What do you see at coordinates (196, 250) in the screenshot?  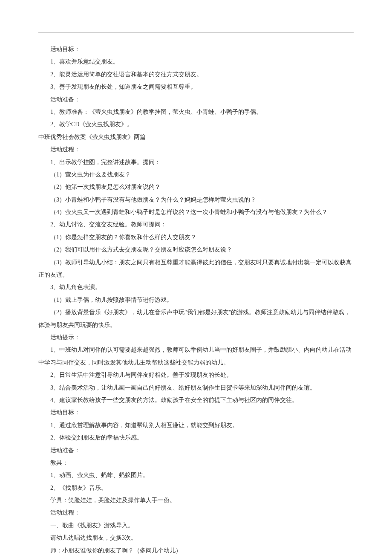 I see `paragraph: （2）我们可以用什么方式去交朋友呢？交朋友时应该怎么对朋友说？` at bounding box center [196, 250].